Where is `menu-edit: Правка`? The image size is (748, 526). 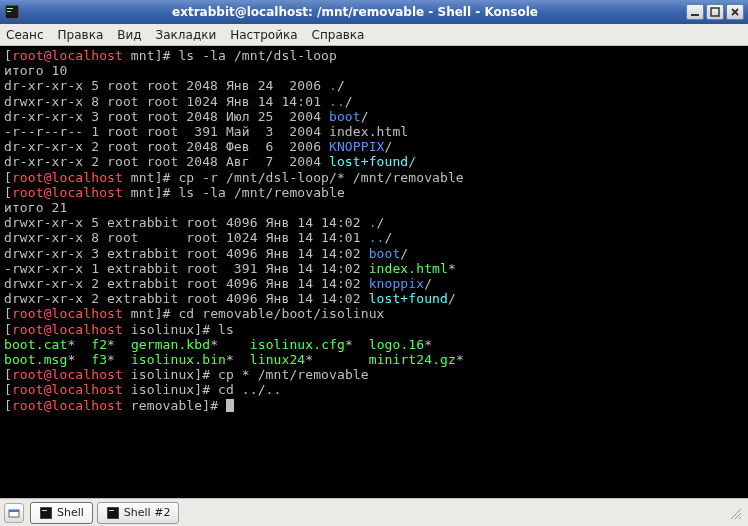
menu-edit: Правка is located at coordinates (81, 35).